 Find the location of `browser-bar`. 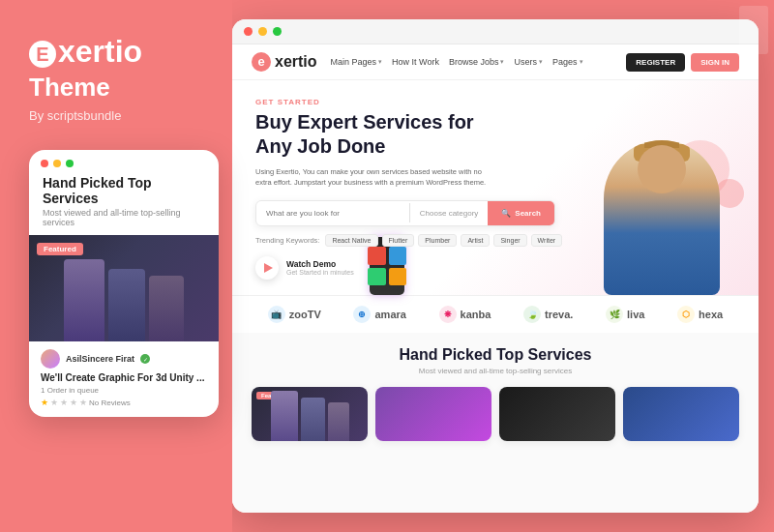

browser-bar is located at coordinates (495, 32).